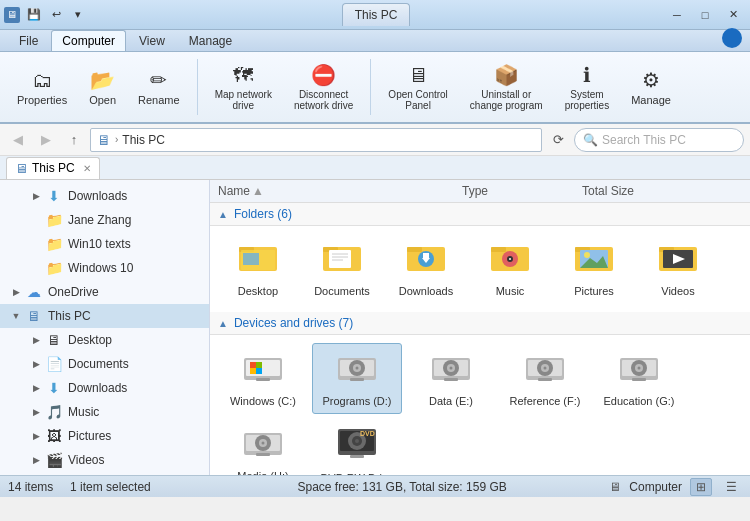 The width and height of the screenshot is (750, 521). Describe the element at coordinates (18, 140) in the screenshot. I see `back-button: ◀` at that location.